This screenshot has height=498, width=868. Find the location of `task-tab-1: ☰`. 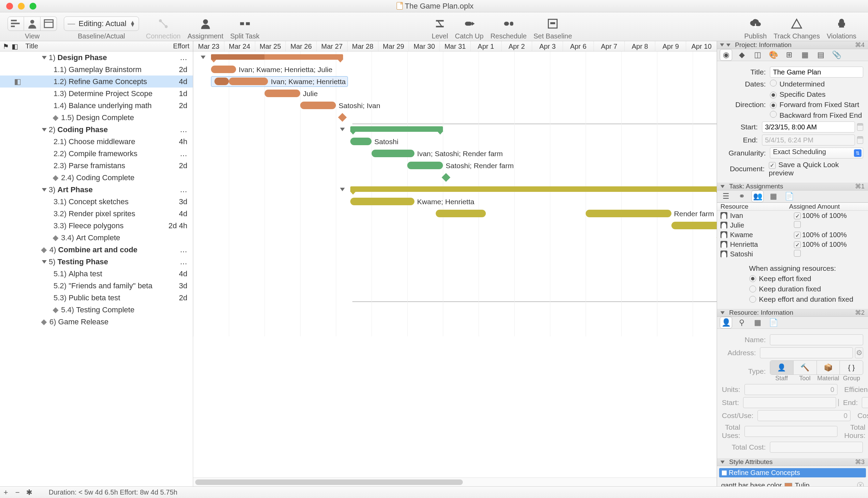

task-tab-1: ☰ is located at coordinates (726, 196).